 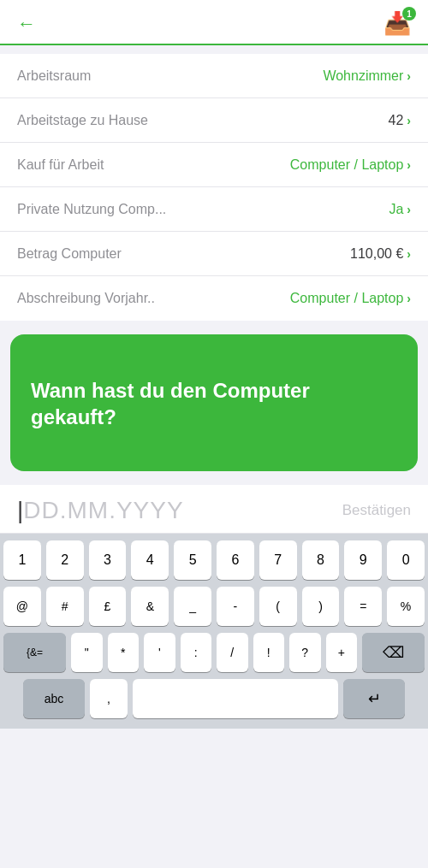 What do you see at coordinates (92, 210) in the screenshot?
I see `row-label-private: Private Nutzung Comp...` at bounding box center [92, 210].